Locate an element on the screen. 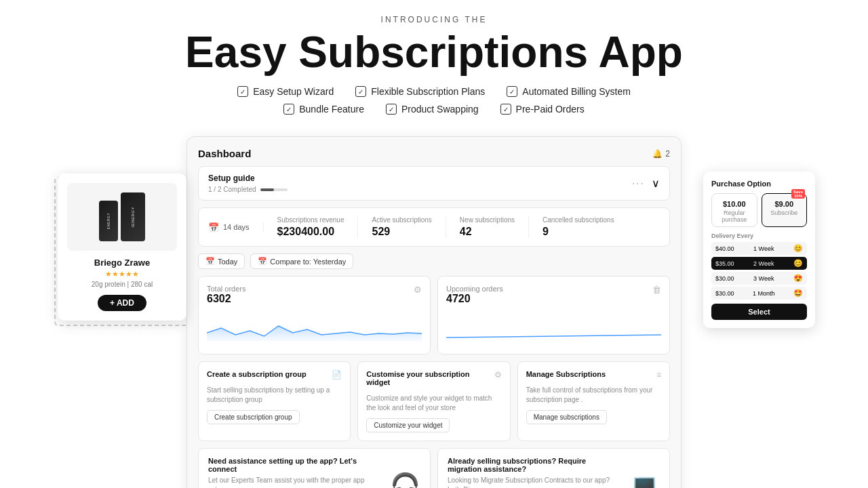 Image resolution: width=868 pixels, height=488 pixels. check-icon-bundle: ✓ is located at coordinates (289, 109).